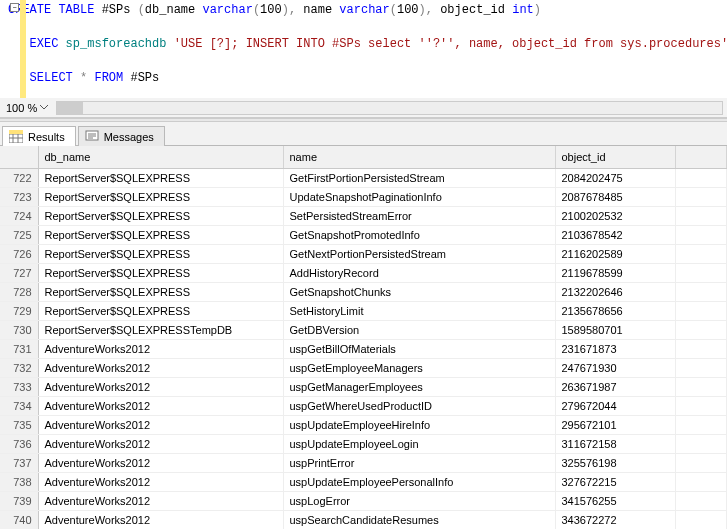 Image resolution: width=727 pixels, height=529 pixels. What do you see at coordinates (419, 196) in the screenshot?
I see `cell-name: UpdateSnapshotPaginationInfo` at bounding box center [419, 196].